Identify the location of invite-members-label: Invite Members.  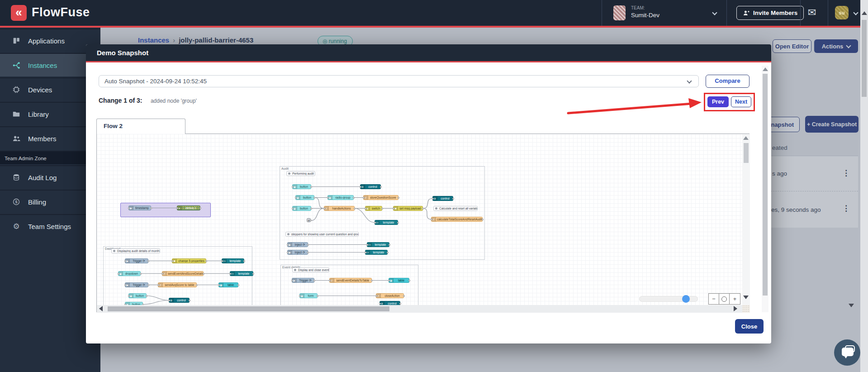
(775, 13).